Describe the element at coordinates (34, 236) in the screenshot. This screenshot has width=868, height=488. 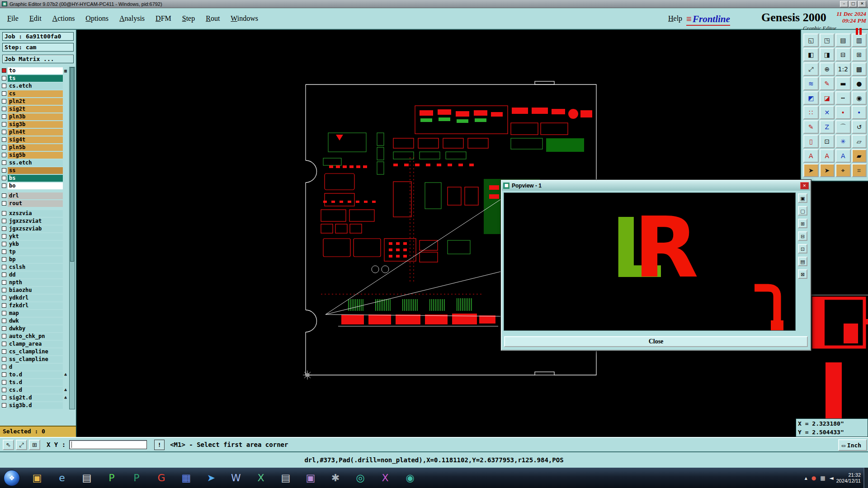
I see `layer-row: ykt` at that location.